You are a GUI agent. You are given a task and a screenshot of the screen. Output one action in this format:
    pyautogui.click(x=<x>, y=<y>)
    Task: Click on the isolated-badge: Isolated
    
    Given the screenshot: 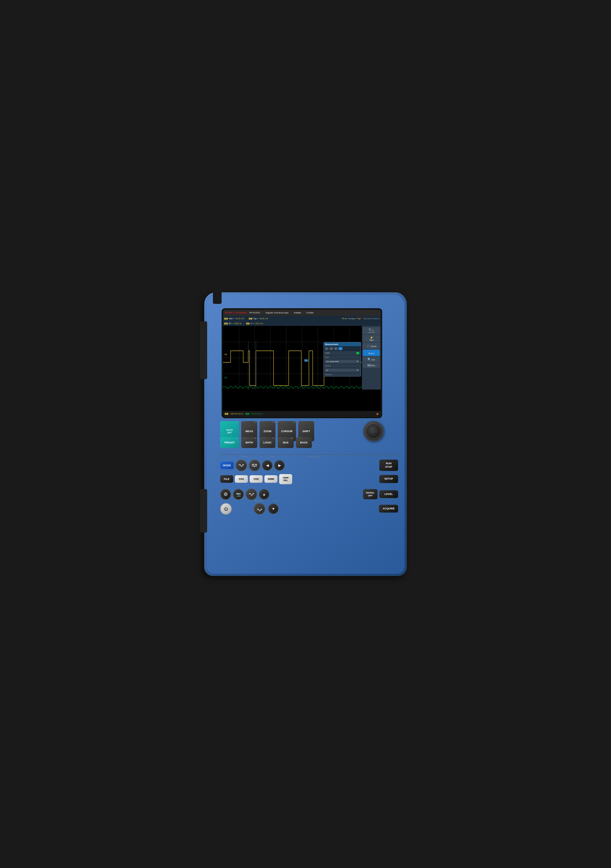 What is the action you would take?
    pyautogui.click(x=298, y=313)
    